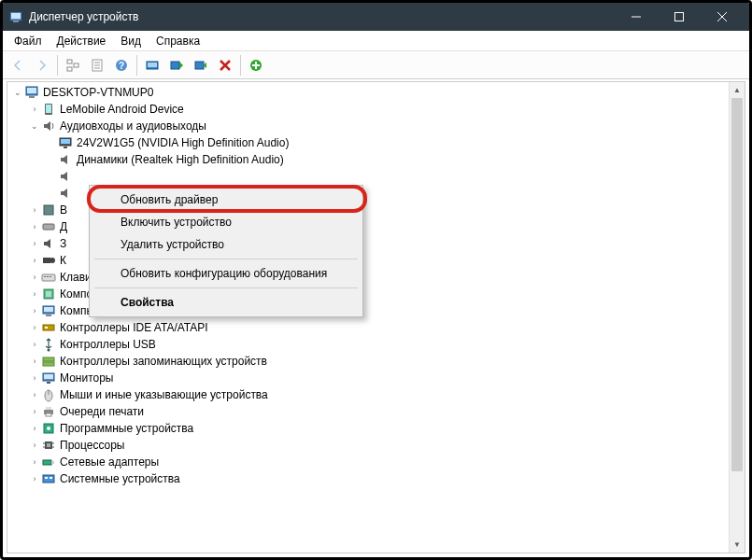 This screenshot has width=752, height=560. I want to click on app-icon, so click(16, 17).